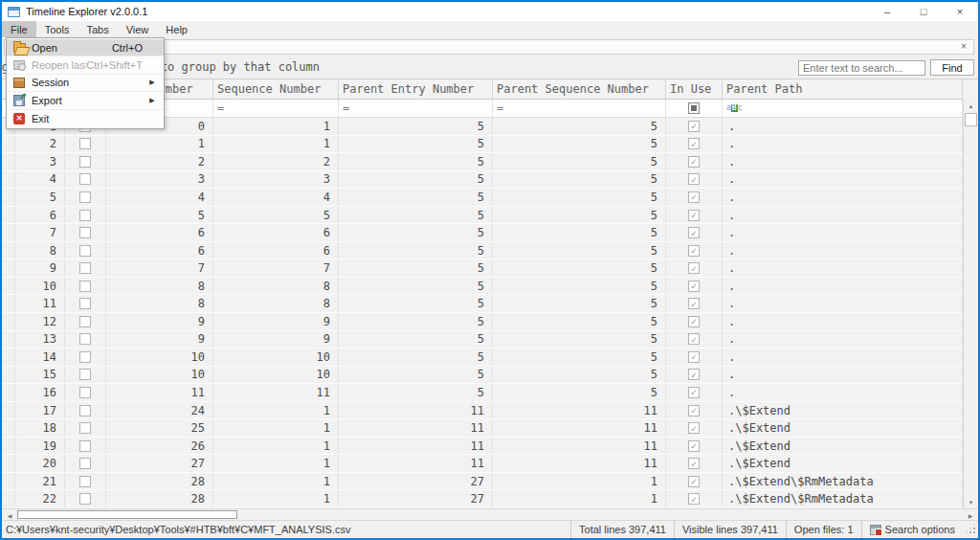 The height and width of the screenshot is (540, 980). What do you see at coordinates (842, 89) in the screenshot?
I see `column-header-parent-path: Parent Path` at bounding box center [842, 89].